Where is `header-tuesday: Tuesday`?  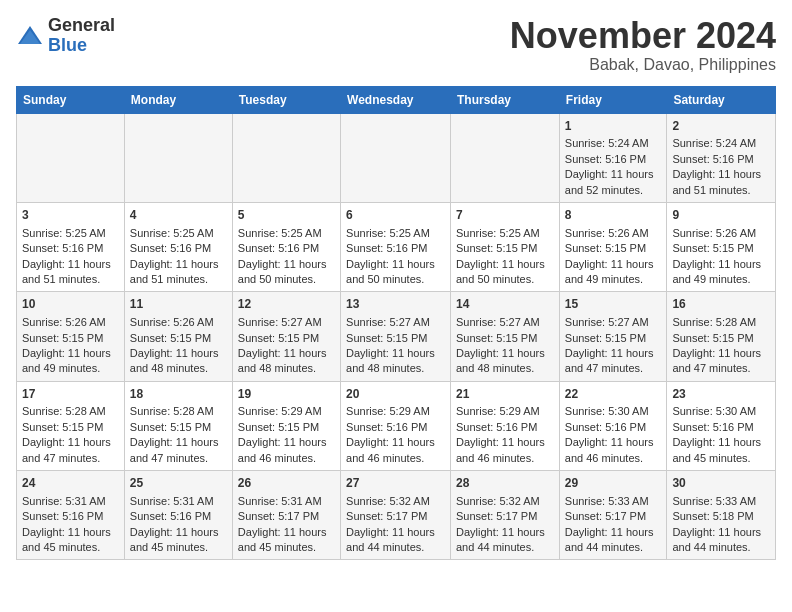 header-tuesday: Tuesday is located at coordinates (286, 100).